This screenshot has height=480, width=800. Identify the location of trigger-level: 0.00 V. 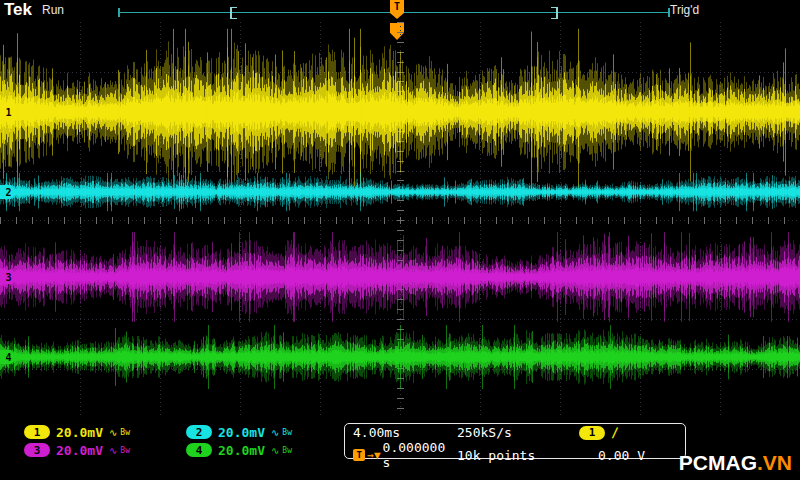
(638, 456).